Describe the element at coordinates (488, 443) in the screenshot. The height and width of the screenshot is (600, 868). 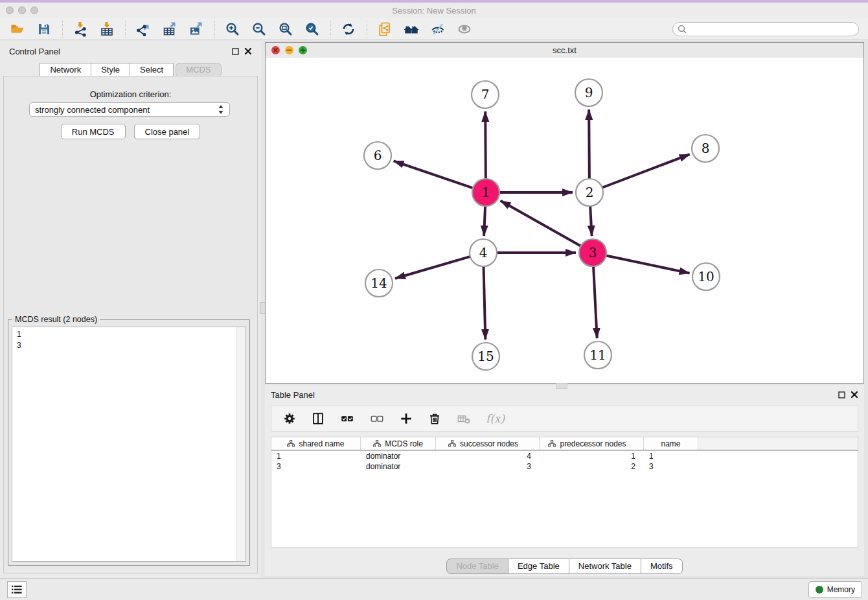
I see `column-header-successor-nodes: successor nodes` at that location.